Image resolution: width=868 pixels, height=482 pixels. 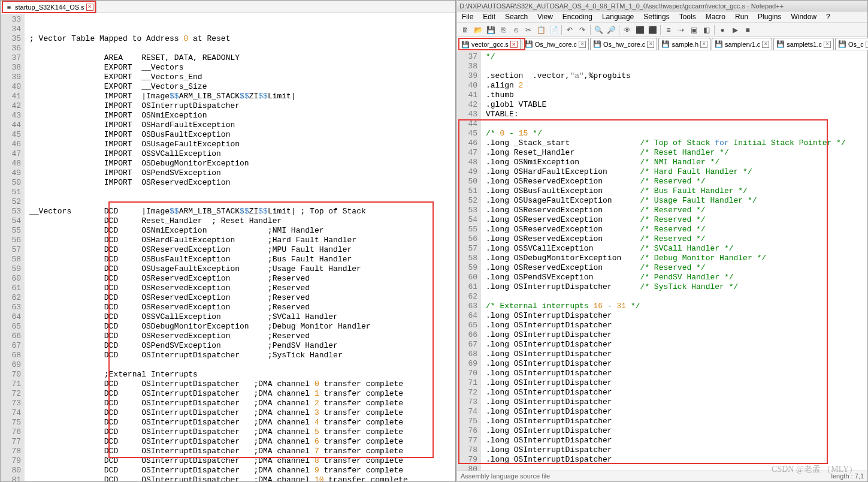 I want to click on toolbar-button: 🔍, so click(x=598, y=30).